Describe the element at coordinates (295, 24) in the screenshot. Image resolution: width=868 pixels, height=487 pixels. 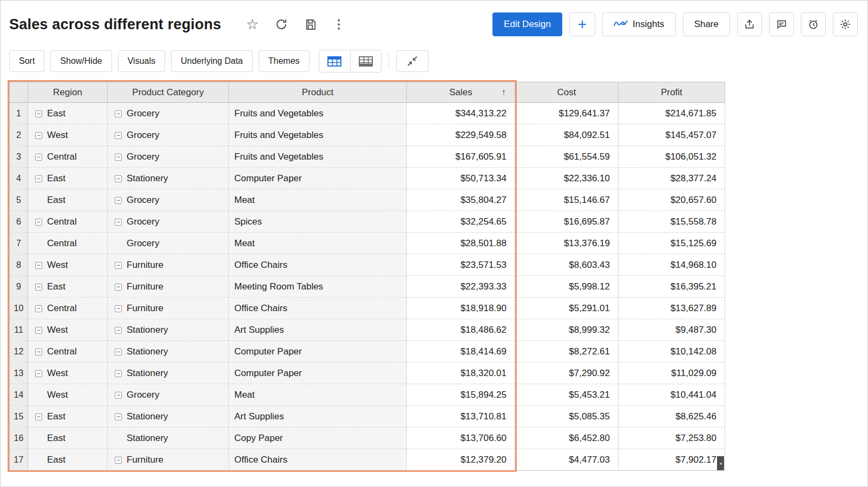
I see `title-tools: ☆ ⋮` at that location.